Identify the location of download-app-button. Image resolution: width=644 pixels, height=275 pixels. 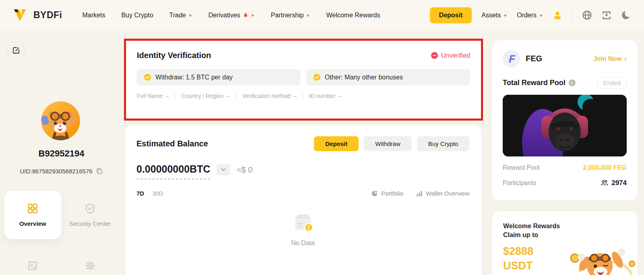
(607, 15).